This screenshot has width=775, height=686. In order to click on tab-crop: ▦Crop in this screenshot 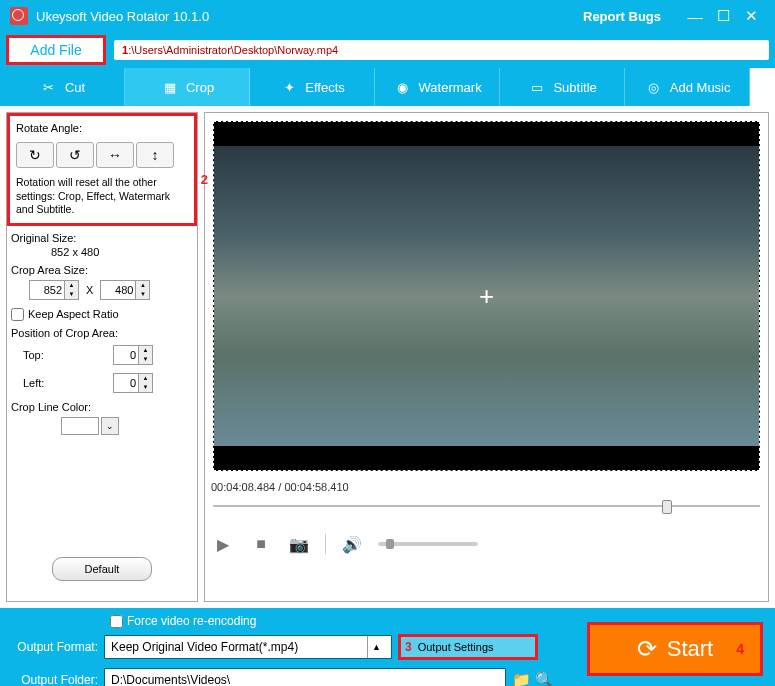, I will do `click(188, 87)`.